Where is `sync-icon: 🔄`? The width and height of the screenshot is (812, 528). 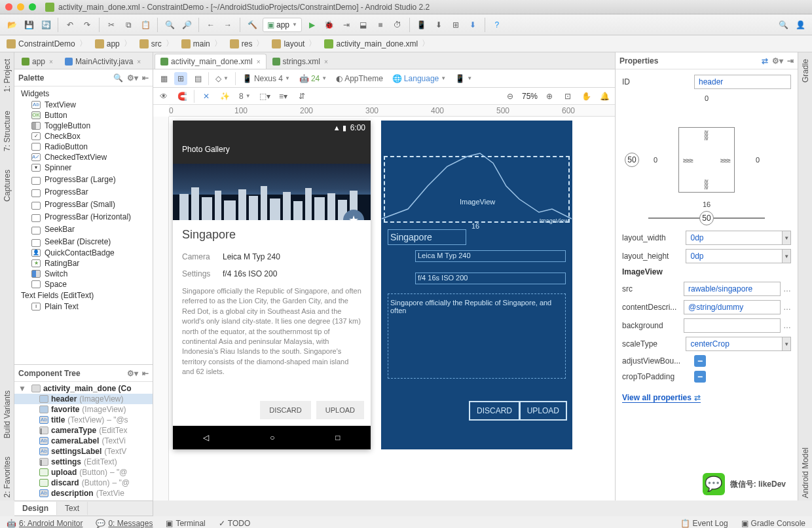 sync-icon: 🔄 is located at coordinates (46, 25).